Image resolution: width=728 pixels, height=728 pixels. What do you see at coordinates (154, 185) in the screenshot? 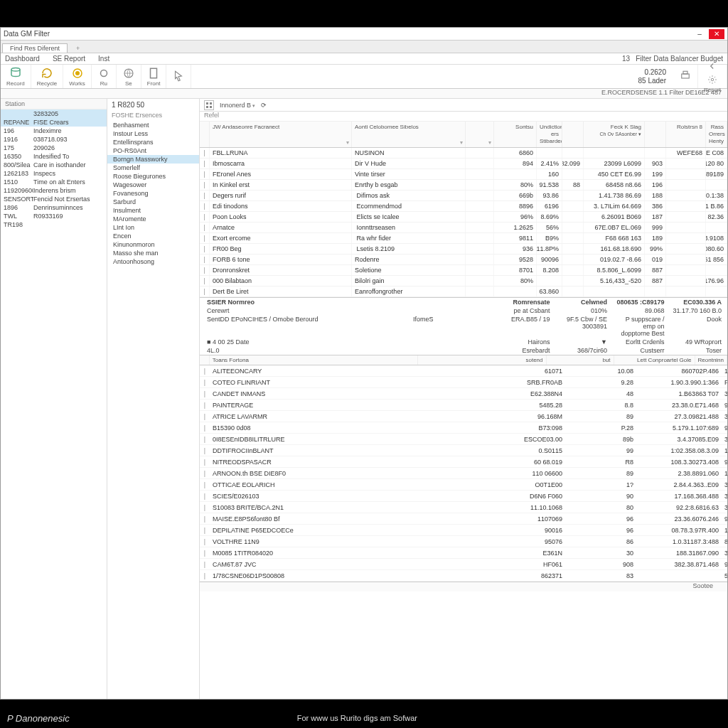
I see `tree-item: Wagesower` at bounding box center [154, 185].